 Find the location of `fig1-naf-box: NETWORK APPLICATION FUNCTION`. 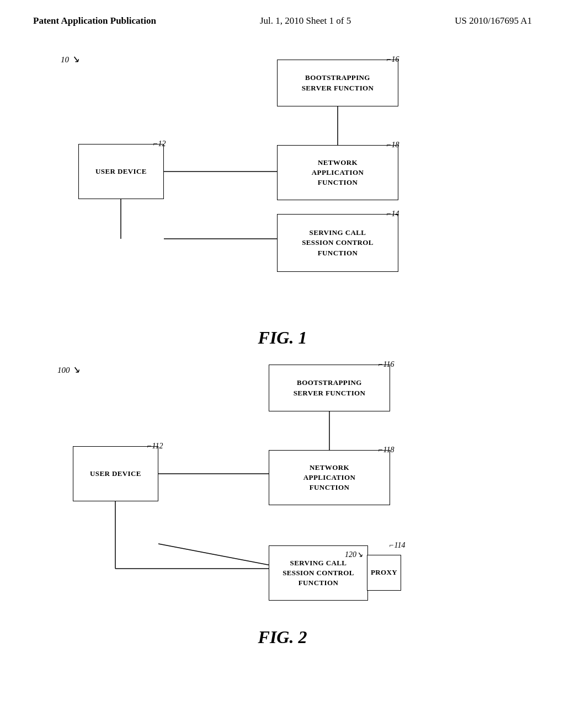

fig1-naf-box: NETWORK APPLICATION FUNCTION is located at coordinates (338, 173).